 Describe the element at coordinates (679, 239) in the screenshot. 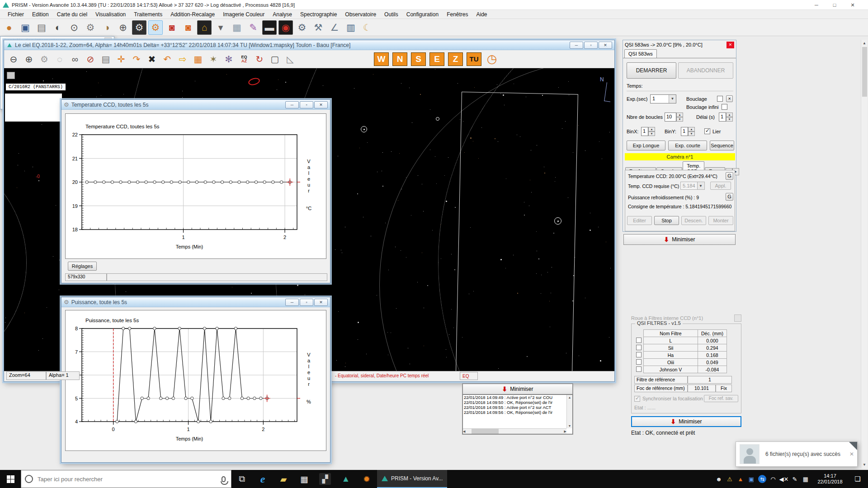

I see `minimize-qsi-button: ⬇ Minimiser` at that location.